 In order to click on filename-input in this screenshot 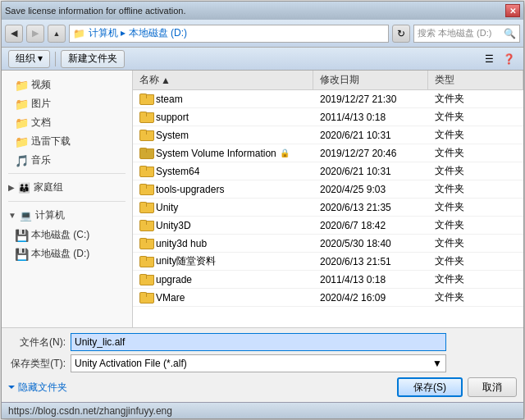, I will do `click(258, 342)`.